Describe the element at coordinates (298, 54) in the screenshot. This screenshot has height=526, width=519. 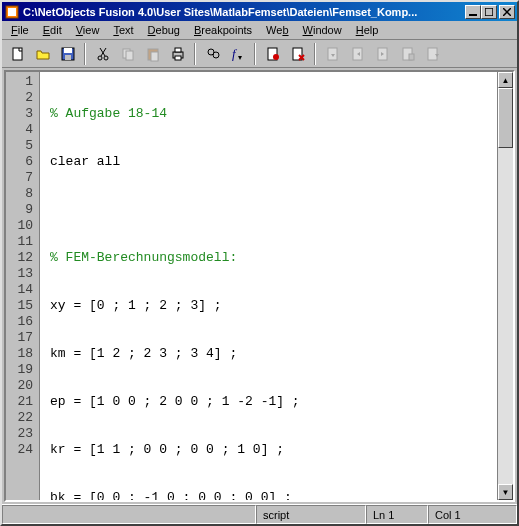
I see `clear-breakpoint-button` at that location.